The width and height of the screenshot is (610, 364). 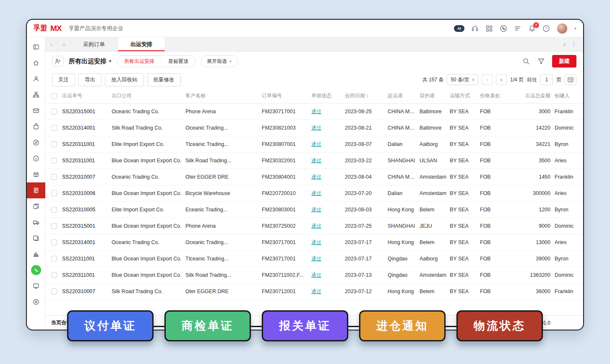 What do you see at coordinates (91, 61) in the screenshot?
I see `view-title-dropdown: 所有出运安排 ▼` at bounding box center [91, 61].